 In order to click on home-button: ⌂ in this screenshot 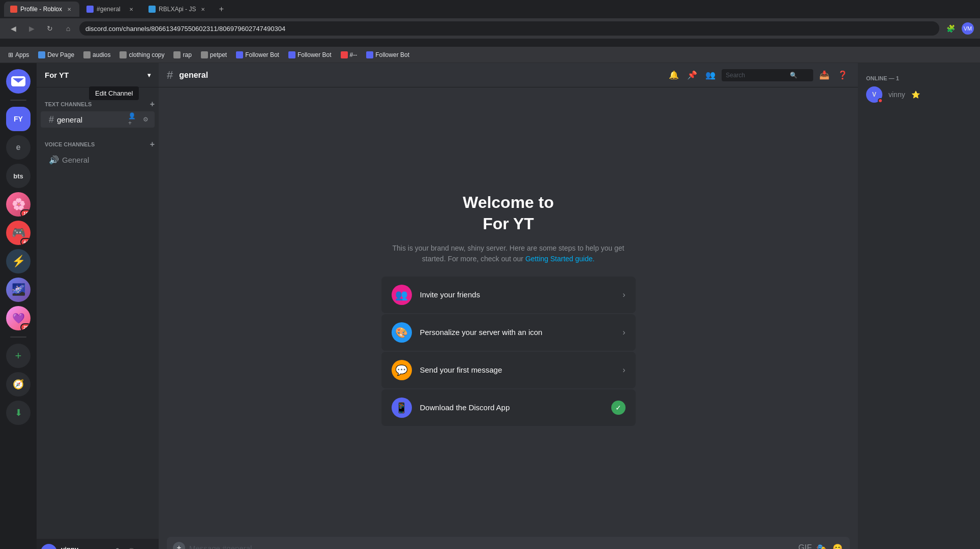, I will do `click(68, 28)`.